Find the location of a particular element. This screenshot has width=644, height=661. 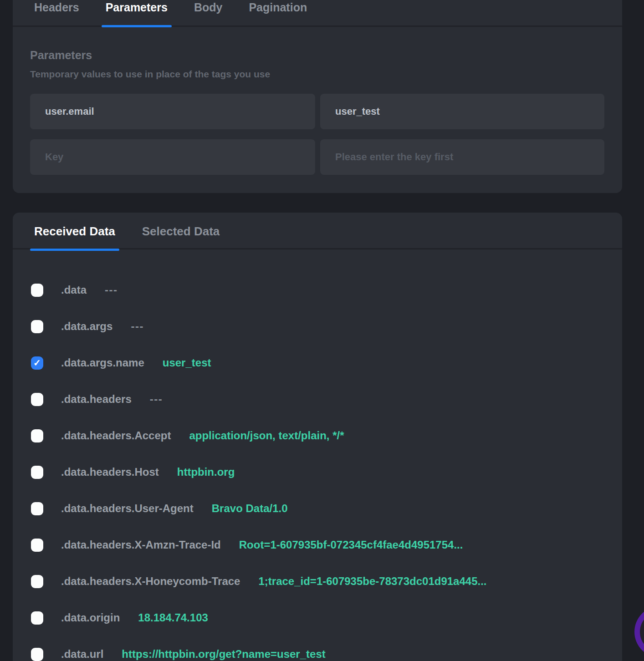

tab-received-data: Received Data is located at coordinates (75, 237).